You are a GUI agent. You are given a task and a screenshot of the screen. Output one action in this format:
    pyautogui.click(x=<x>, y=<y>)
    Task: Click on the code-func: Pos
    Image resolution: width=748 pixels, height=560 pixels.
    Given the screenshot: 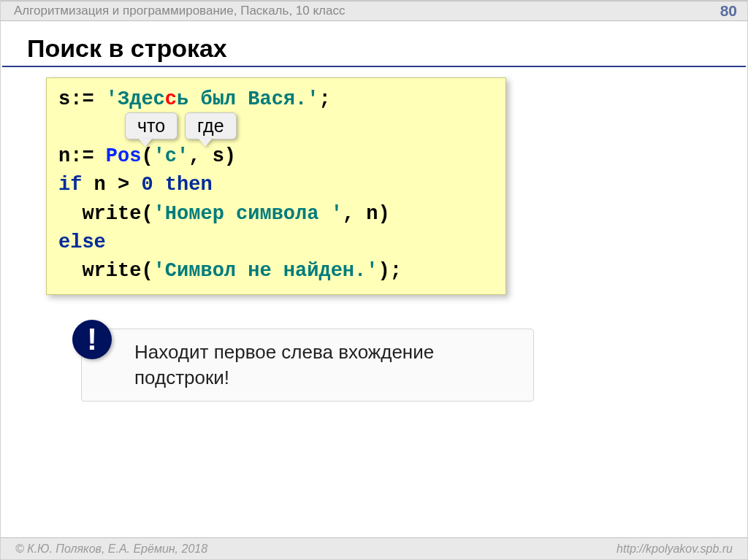 What is the action you would take?
    pyautogui.click(x=124, y=156)
    